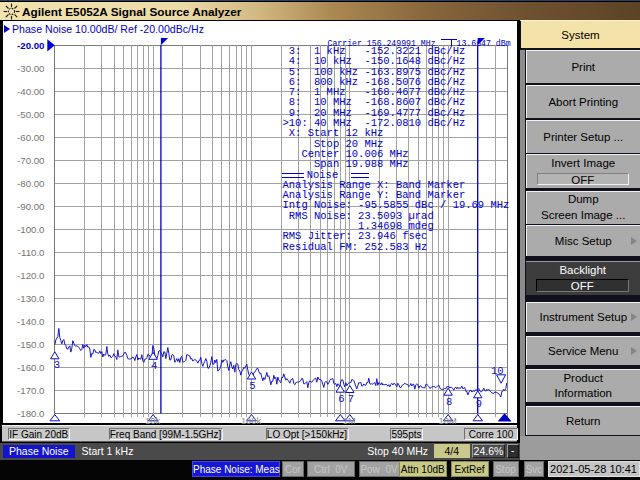 The height and width of the screenshot is (480, 640). What do you see at coordinates (252, 386) in the screenshot?
I see `svg-text: 5` at bounding box center [252, 386].